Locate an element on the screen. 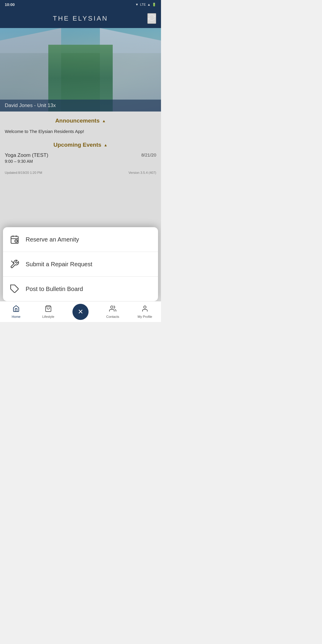 The width and height of the screenshot is (322, 644). lifestyle-icon is located at coordinates (48, 309).